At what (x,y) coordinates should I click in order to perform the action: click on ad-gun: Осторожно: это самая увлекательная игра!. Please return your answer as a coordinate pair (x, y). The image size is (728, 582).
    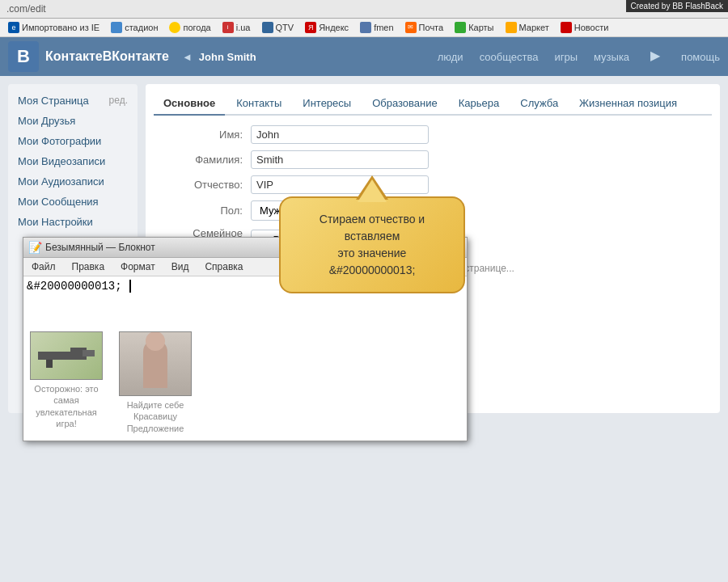
    Looking at the image, I should click on (66, 383).